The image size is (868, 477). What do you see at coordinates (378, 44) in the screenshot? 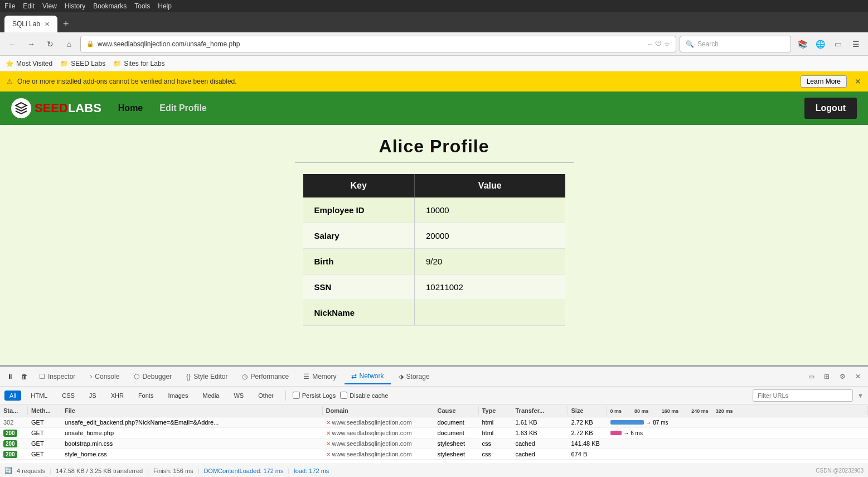
I see `address-bar: 🔒 www.seedlabsqlinjection.com/unsafe_hom…` at bounding box center [378, 44].